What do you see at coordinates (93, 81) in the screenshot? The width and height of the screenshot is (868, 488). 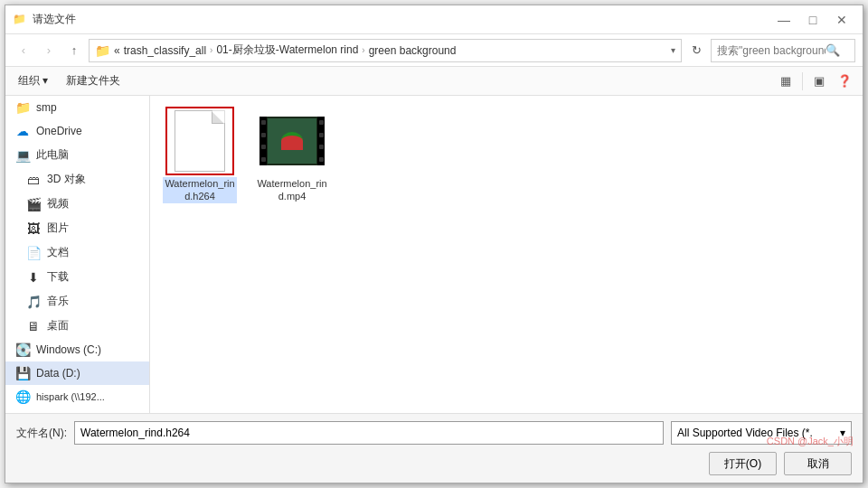 I see `new-folder-button: 新建文件夹` at bounding box center [93, 81].